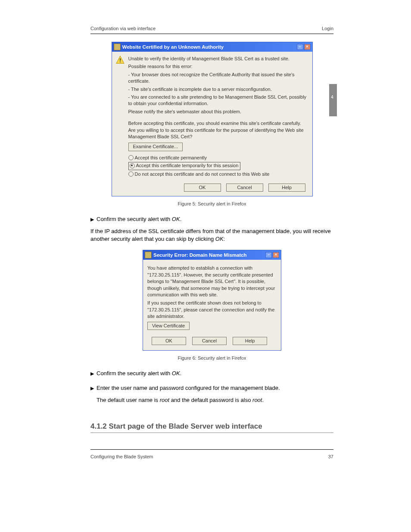  What do you see at coordinates (176, 219) in the screenshot?
I see `emph-ok: OK` at bounding box center [176, 219].